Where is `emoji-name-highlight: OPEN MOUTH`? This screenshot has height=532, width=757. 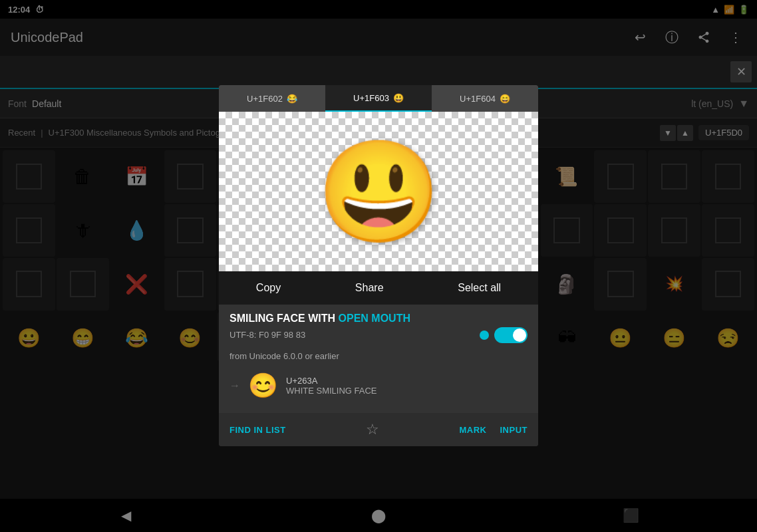 emoji-name-highlight: OPEN MOUTH is located at coordinates (375, 318).